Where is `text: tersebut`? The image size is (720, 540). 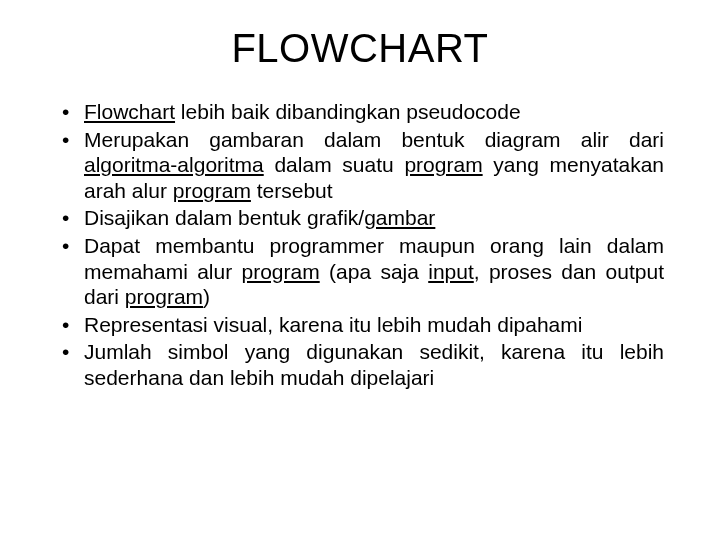 text: tersebut is located at coordinates (292, 190).